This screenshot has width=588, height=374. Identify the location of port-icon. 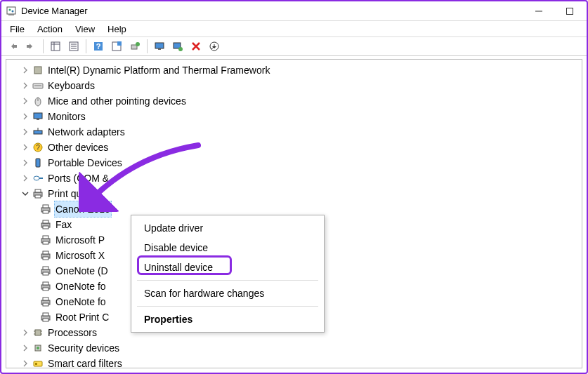
(38, 178).